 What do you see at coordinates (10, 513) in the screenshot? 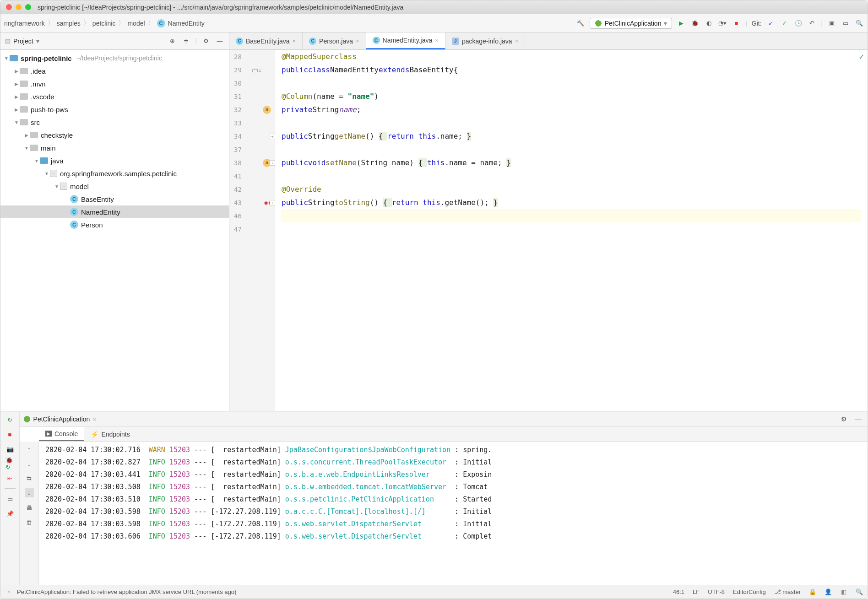
I see `pin-icon: 📌` at bounding box center [10, 513].